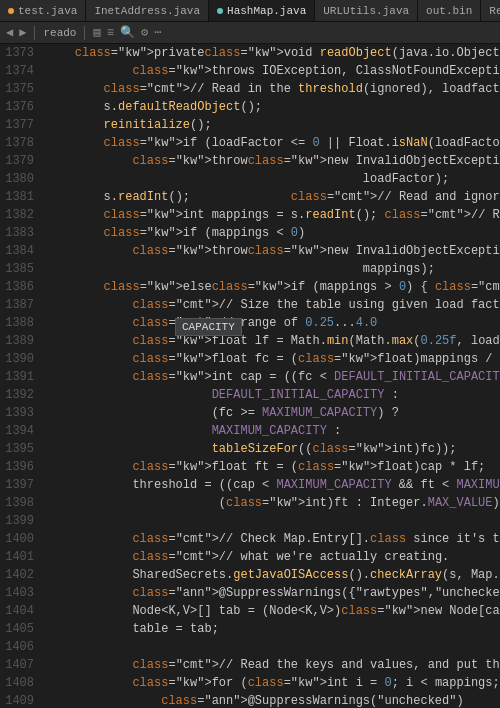 The image size is (500, 708). Describe the element at coordinates (273, 431) in the screenshot. I see `code-line: MAXIMUM_CAPACITY :` at that location.